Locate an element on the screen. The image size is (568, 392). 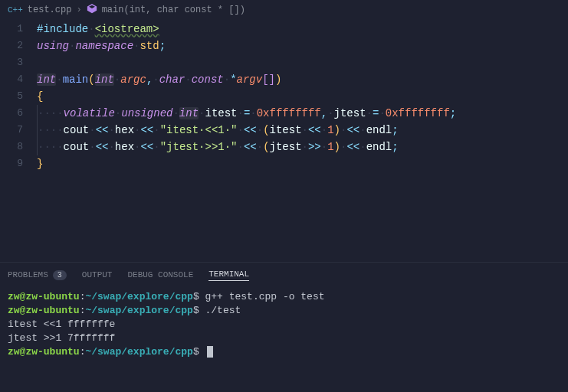
code-line is located at coordinates (302, 63).